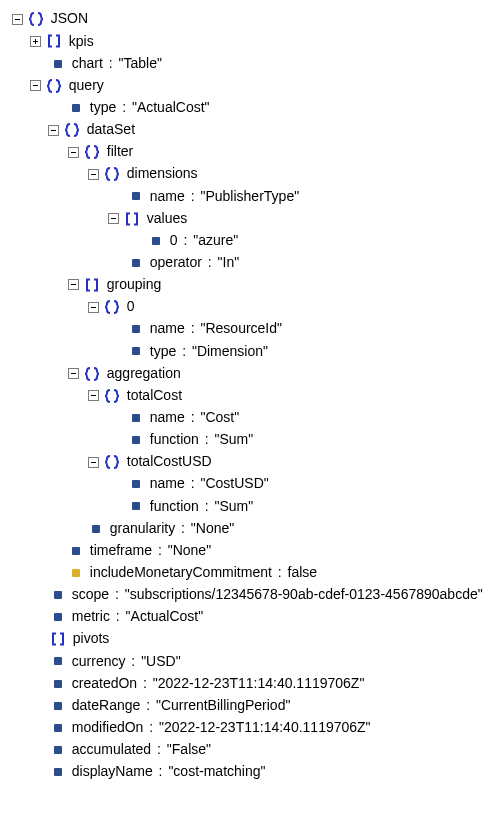  What do you see at coordinates (288, 307) in the screenshot?
I see `node-grouping-0: 0` at bounding box center [288, 307].